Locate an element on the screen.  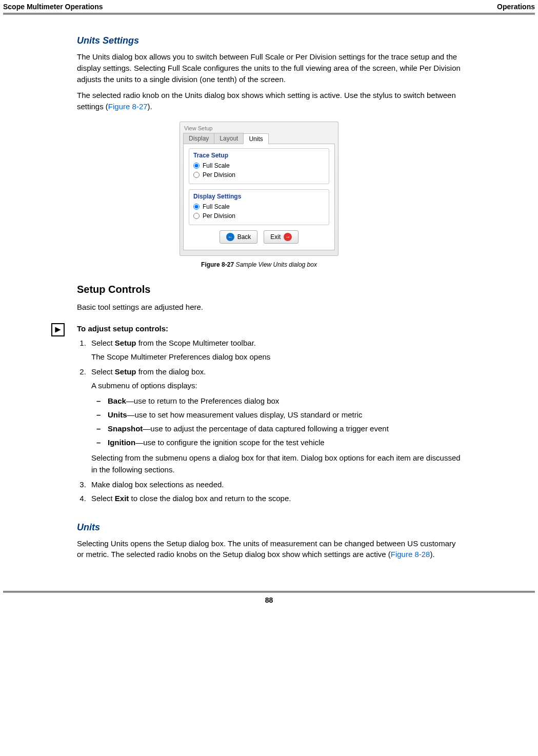
fieldset-display-settings: Display Settings Full Scale Per Division is located at coordinates (259, 207).